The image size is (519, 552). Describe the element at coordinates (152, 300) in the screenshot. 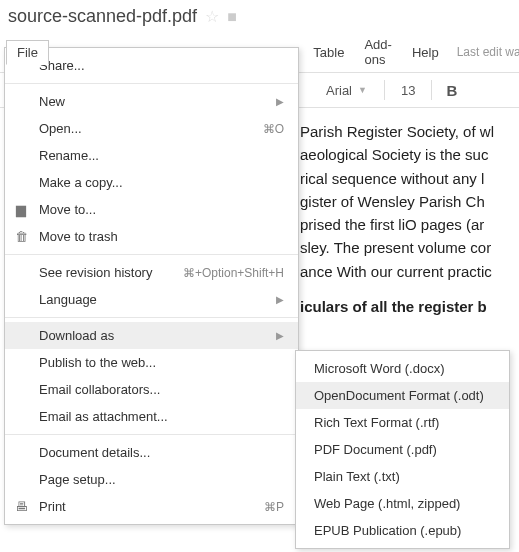

I see `menu-item-language: Language▶` at that location.